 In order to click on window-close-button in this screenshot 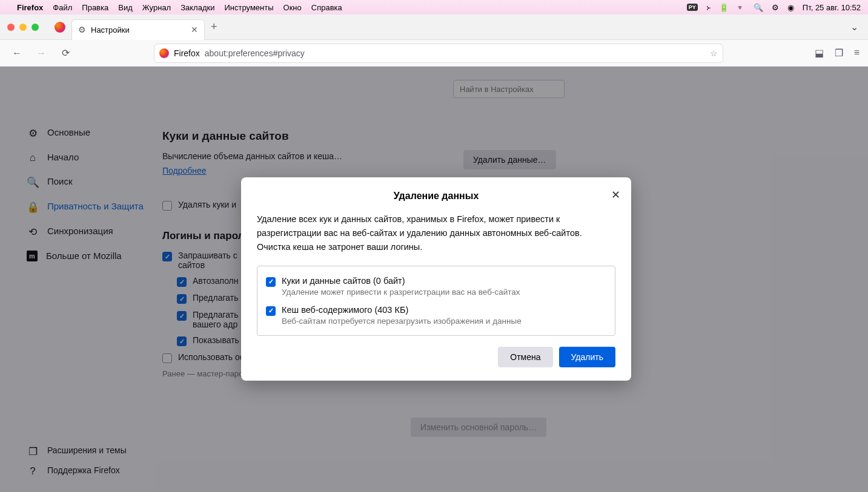, I will do `click(11, 27)`.